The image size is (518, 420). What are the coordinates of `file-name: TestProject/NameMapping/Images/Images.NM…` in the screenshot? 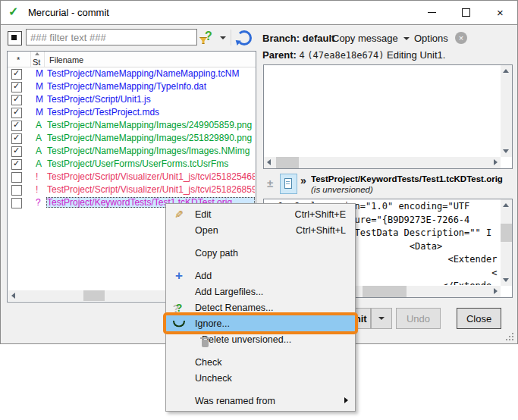 It's located at (150, 151).